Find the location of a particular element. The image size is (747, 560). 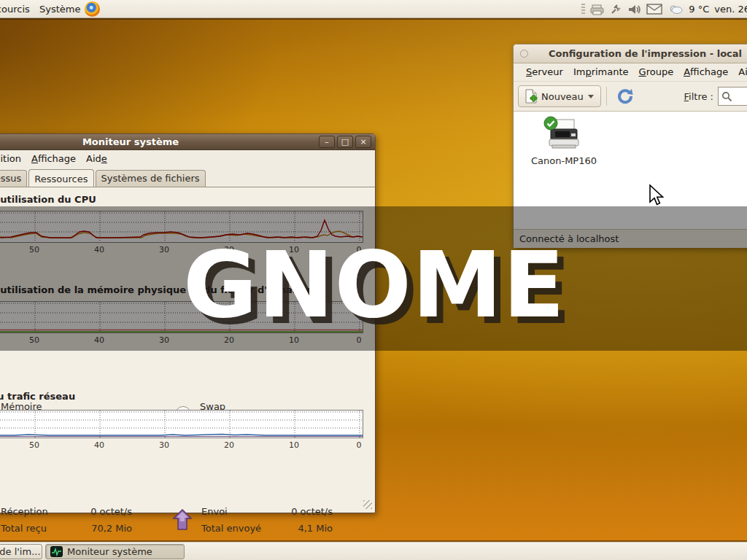

axis-tick-label: 50 is located at coordinates (34, 445).